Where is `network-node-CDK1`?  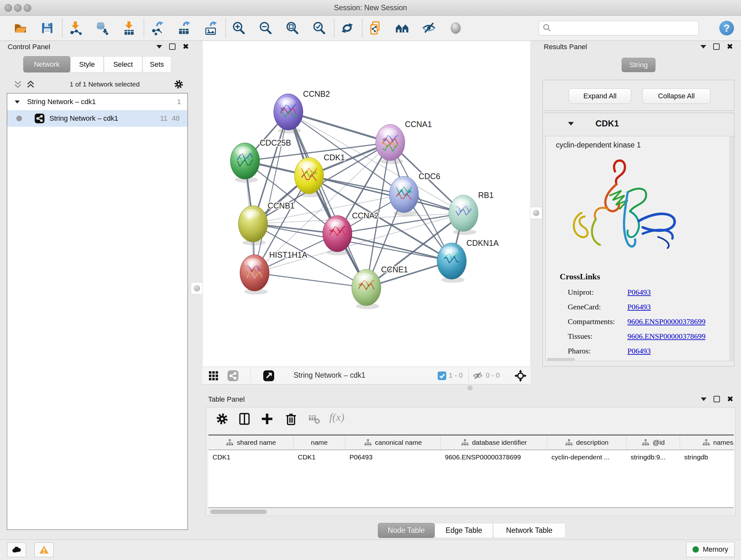
network-node-CDK1 is located at coordinates (309, 178).